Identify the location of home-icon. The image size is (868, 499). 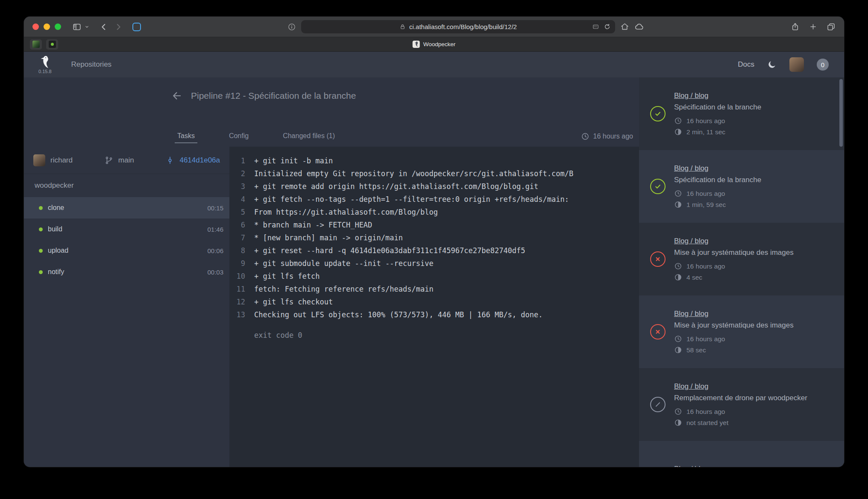
(625, 27).